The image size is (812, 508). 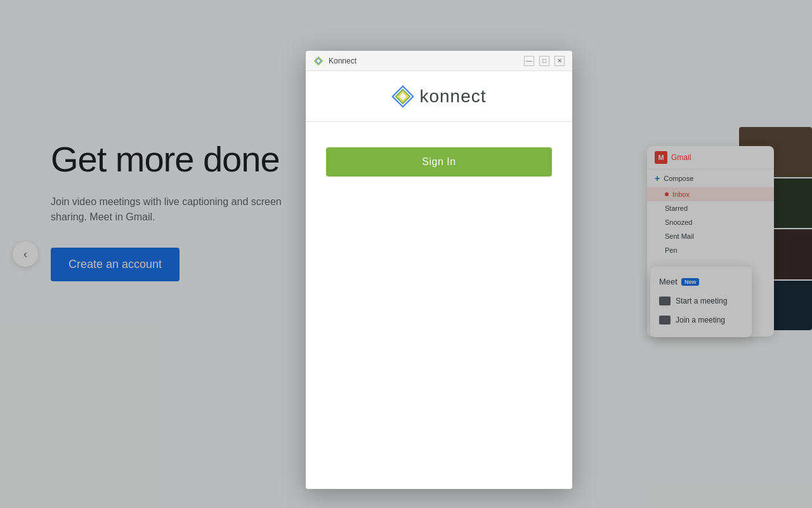 What do you see at coordinates (439, 61) in the screenshot?
I see `modal-titlebar: Konnect — □ ✕` at bounding box center [439, 61].